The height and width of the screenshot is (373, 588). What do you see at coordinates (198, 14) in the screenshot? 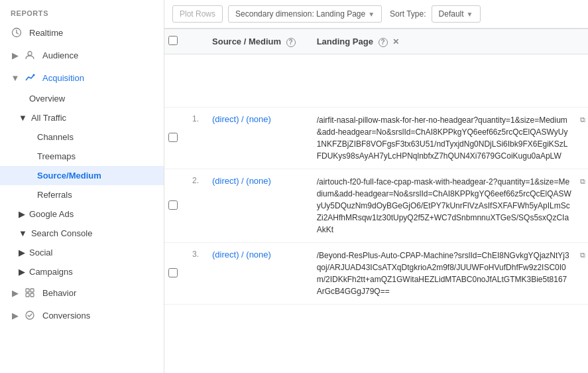
I see `plot-rows-button: Plot Rows` at bounding box center [198, 14].